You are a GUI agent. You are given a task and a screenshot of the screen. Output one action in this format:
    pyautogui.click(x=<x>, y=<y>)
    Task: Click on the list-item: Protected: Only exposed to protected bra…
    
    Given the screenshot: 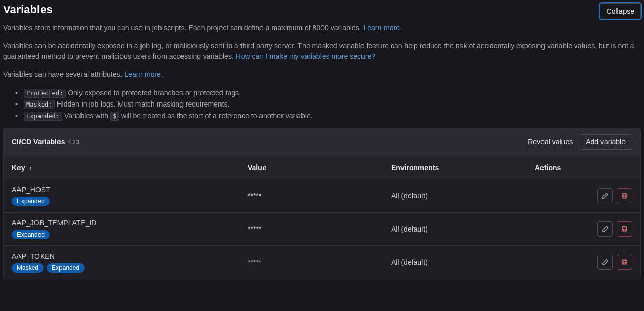 What is the action you would take?
    pyautogui.click(x=328, y=93)
    